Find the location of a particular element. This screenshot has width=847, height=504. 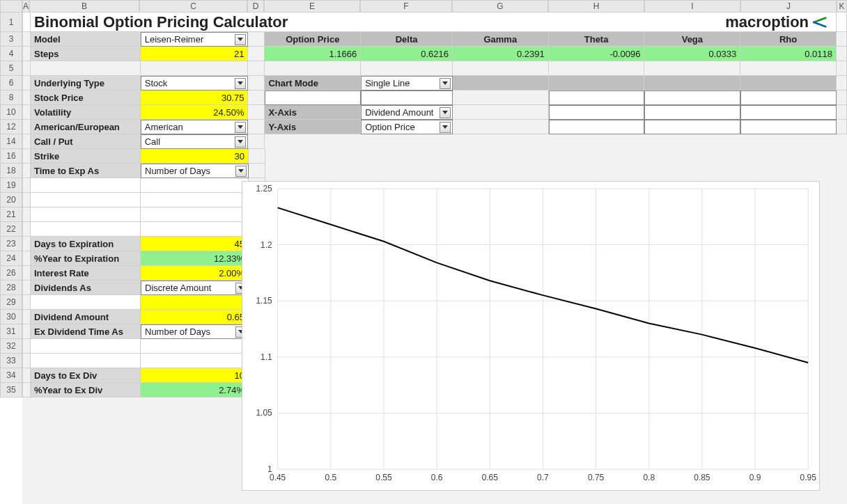

result-gamma: 0.2391 is located at coordinates (501, 54).